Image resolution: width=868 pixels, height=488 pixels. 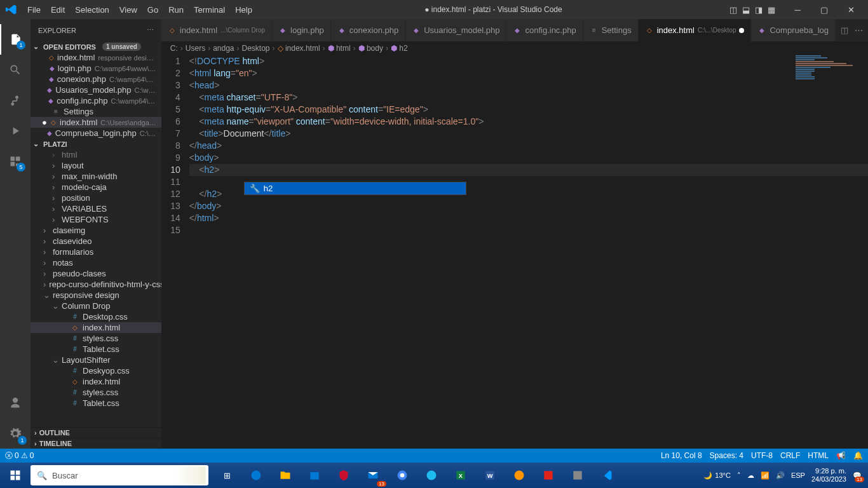 What do you see at coordinates (798, 475) in the screenshot?
I see `language-indicator: ESP` at bounding box center [798, 475].